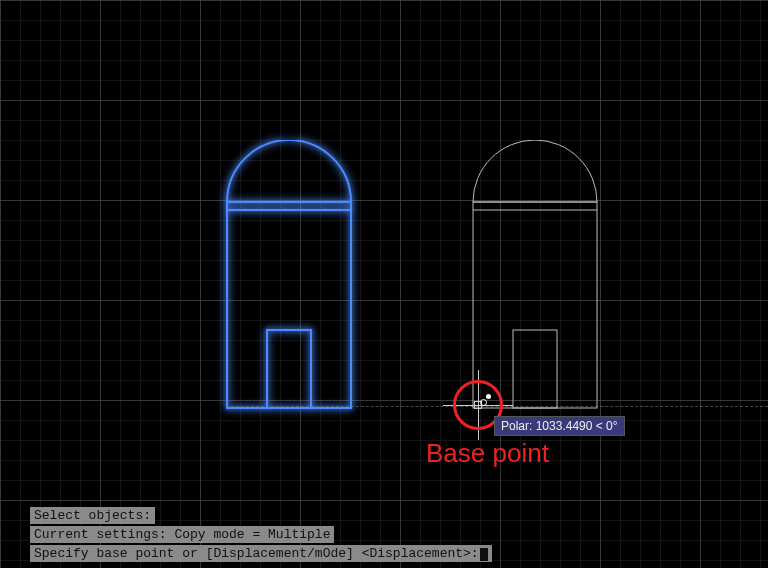  I want to click on command-line-area: Select objects: Current settings: Copy m…, so click(261, 534).